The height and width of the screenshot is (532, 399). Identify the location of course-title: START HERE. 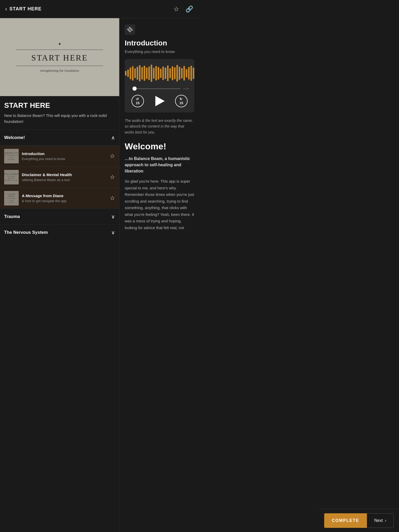
(60, 105).